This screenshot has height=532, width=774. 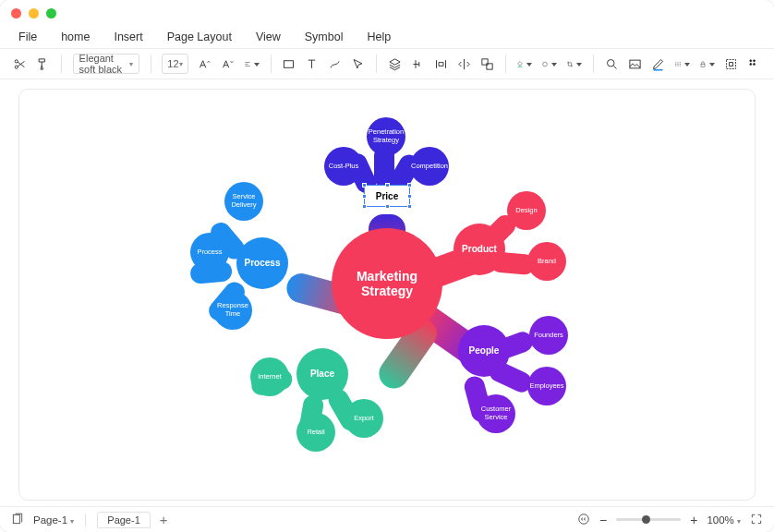 I want to click on menu-symbol: Symbol, so click(x=324, y=37).